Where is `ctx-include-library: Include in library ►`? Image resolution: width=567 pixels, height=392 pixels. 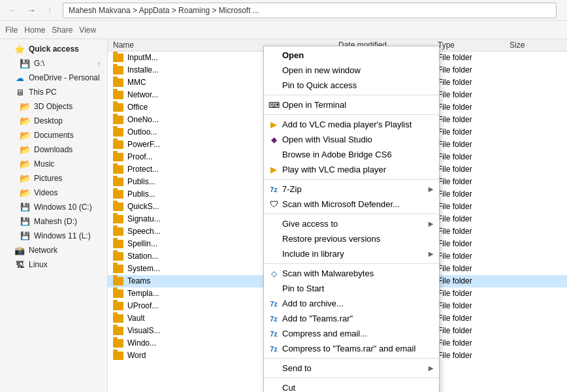
ctx-include-library: Include in library ► is located at coordinates (351, 253).